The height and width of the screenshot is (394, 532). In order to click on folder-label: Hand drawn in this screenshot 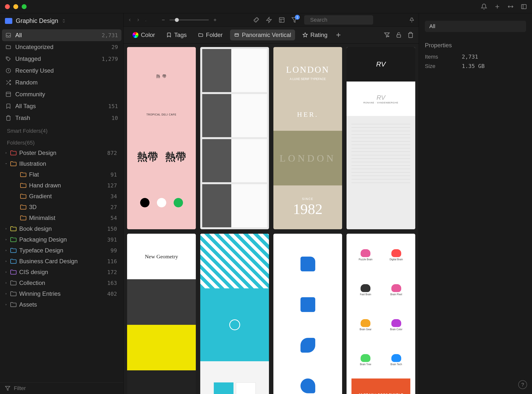, I will do `click(67, 185)`.